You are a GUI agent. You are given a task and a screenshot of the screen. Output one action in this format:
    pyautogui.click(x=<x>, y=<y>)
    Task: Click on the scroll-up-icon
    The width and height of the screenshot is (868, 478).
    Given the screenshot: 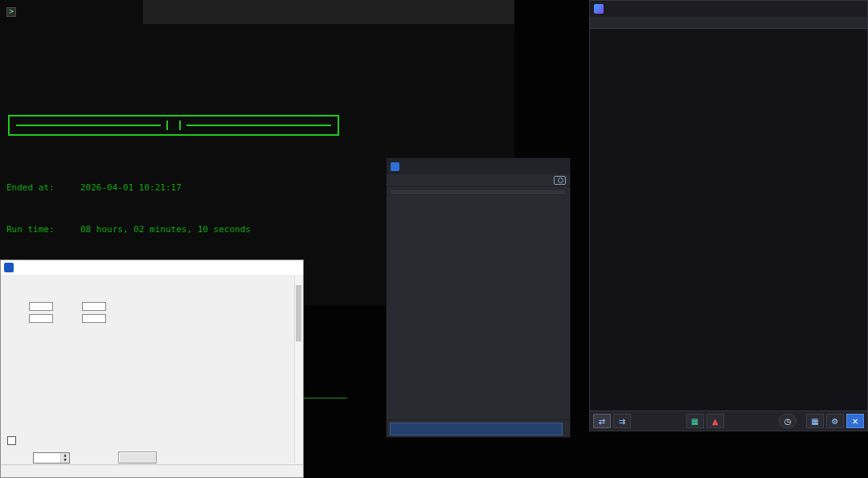 What is the action you would take?
    pyautogui.click(x=299, y=280)
    